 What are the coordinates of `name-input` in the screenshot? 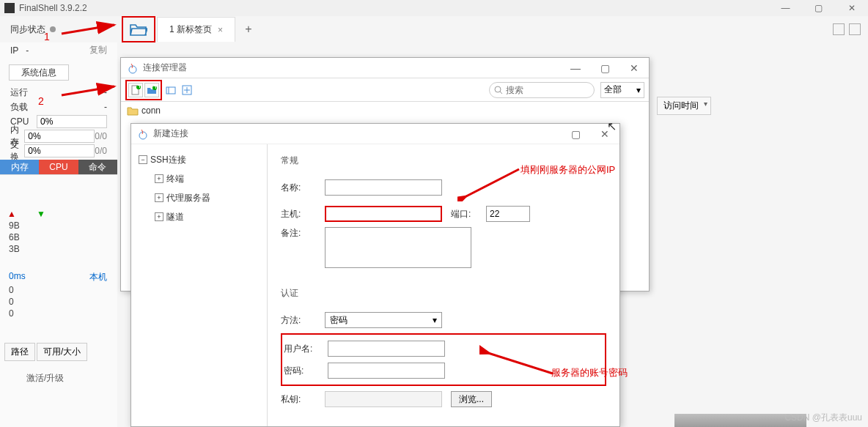 It's located at (383, 187).